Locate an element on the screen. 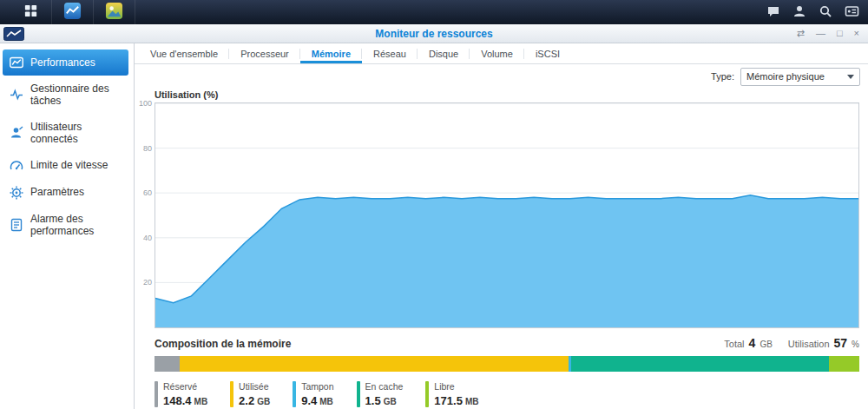 The height and width of the screenshot is (409, 868). chart-title: Utilisation (%) is located at coordinates (511, 95).